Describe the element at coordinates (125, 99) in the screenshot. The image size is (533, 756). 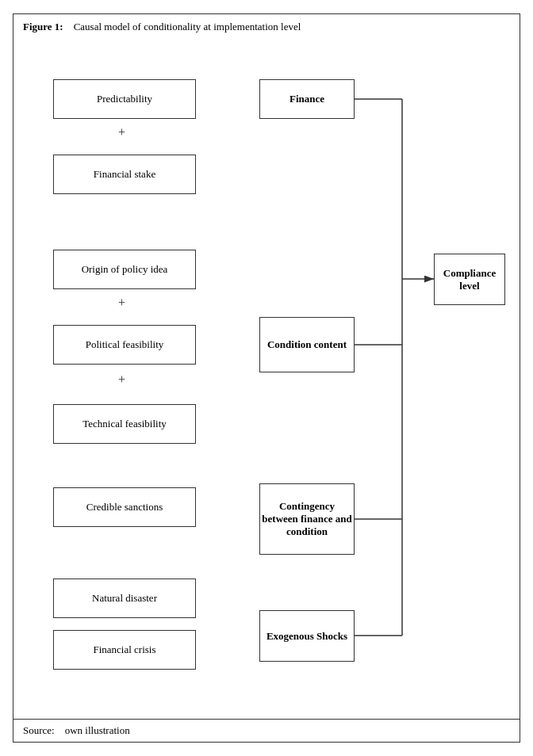
I see `predictability-box: Predictability` at that location.